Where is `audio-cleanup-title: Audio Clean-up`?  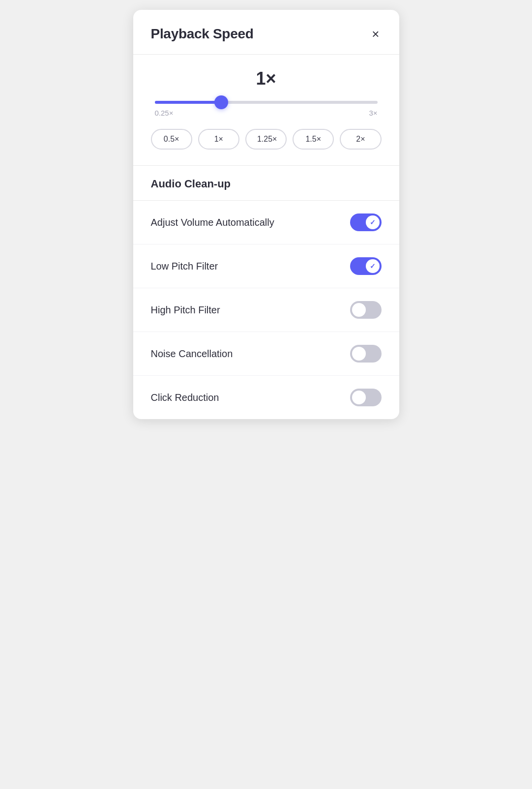 audio-cleanup-title: Audio Clean-up is located at coordinates (191, 184).